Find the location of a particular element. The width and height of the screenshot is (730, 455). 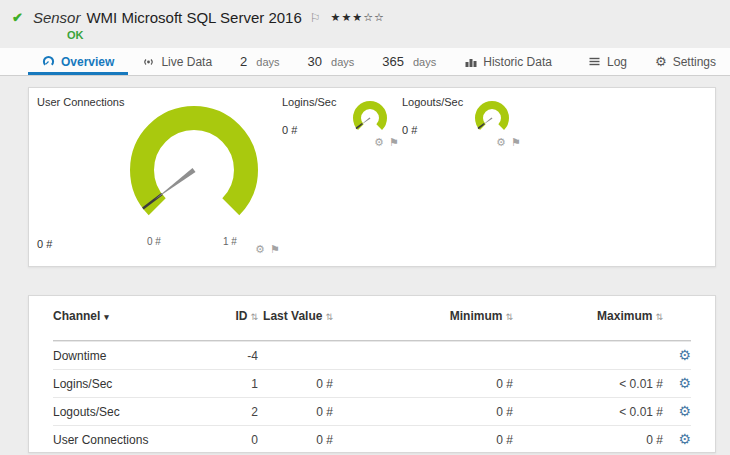

gauge-scale-max: 1 # is located at coordinates (230, 242).